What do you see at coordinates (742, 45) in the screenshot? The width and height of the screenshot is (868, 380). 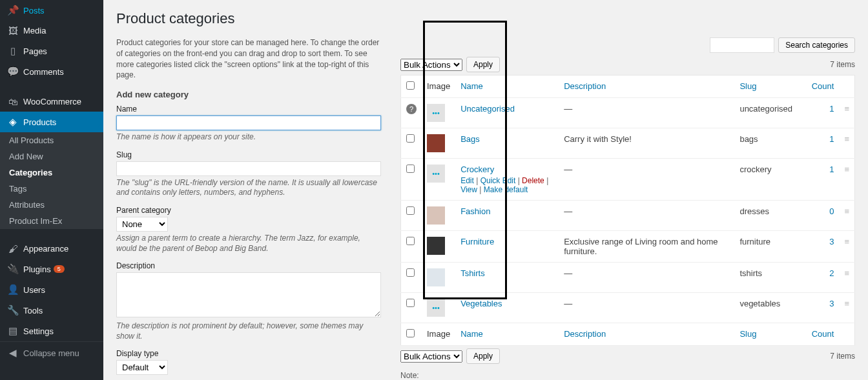 I see `search-input` at bounding box center [742, 45].